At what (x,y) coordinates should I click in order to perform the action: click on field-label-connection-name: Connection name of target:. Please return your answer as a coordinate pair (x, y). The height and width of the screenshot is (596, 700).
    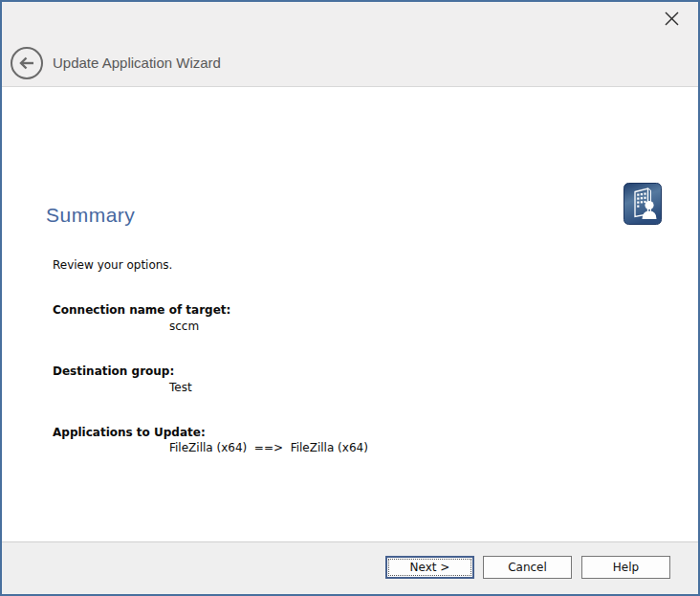
    Looking at the image, I should click on (142, 310).